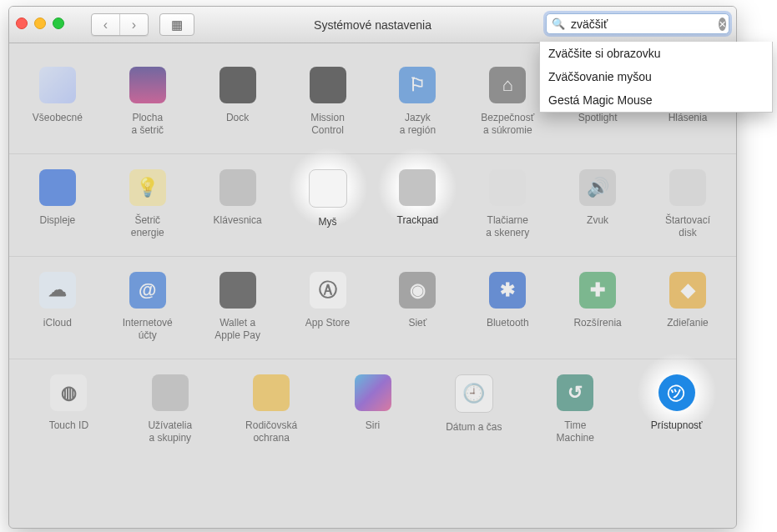  I want to click on icloud-icon: ☁, so click(58, 290).